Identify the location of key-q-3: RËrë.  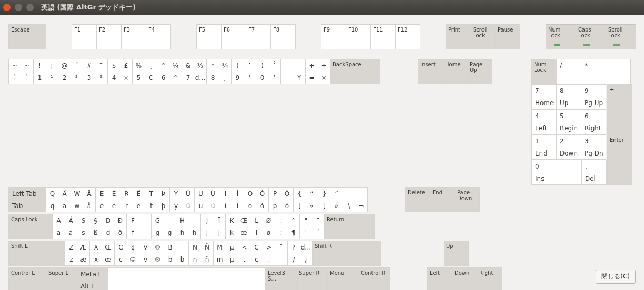
(133, 200).